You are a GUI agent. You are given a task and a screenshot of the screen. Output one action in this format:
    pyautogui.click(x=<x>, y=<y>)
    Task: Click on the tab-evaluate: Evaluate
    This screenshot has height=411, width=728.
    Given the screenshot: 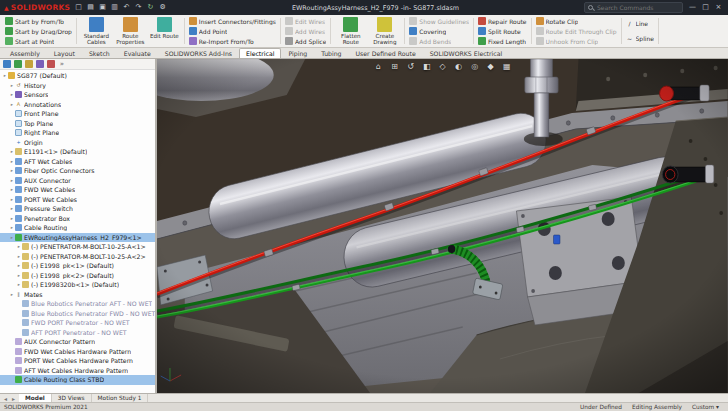 What is the action you would take?
    pyautogui.click(x=138, y=53)
    